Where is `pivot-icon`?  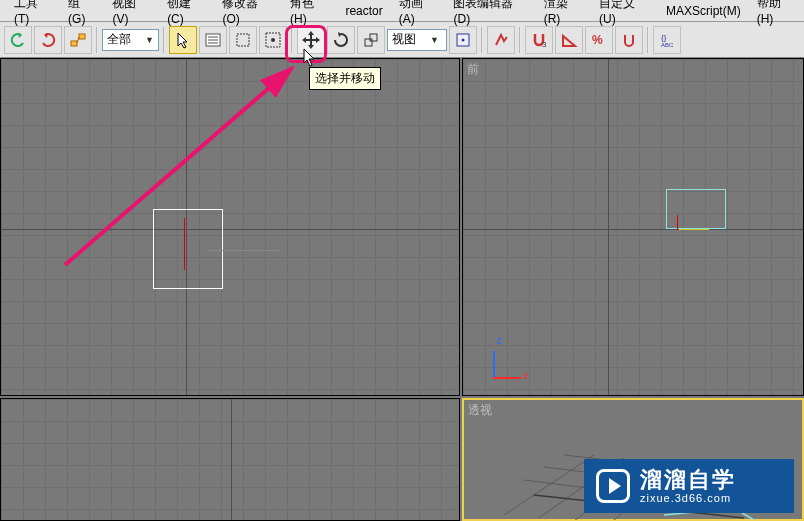
pivot-icon is located at coordinates (463, 40).